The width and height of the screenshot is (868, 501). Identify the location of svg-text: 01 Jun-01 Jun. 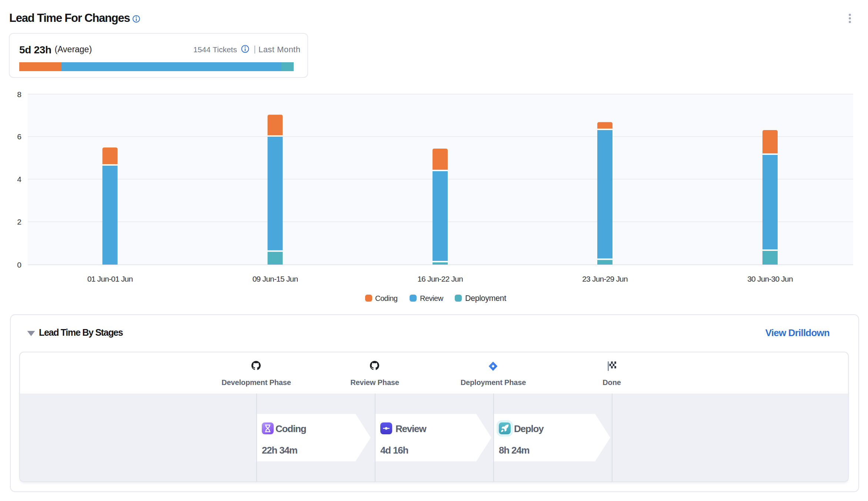
(110, 279).